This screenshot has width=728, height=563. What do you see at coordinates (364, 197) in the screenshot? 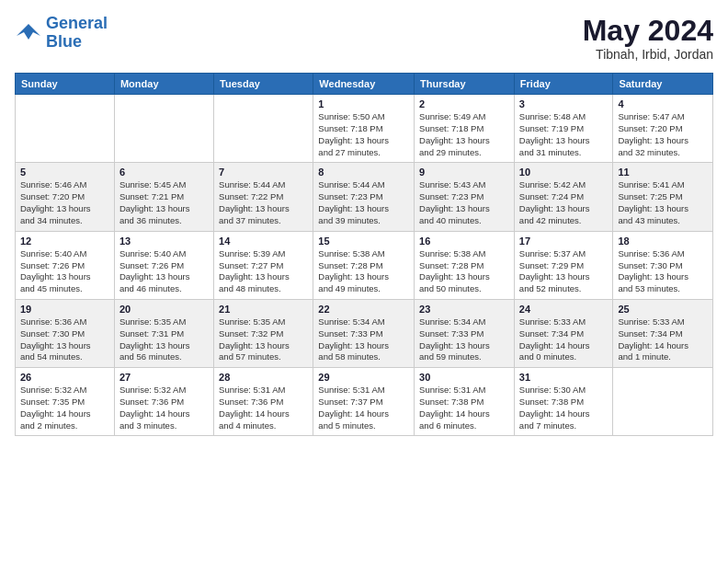
I see `calendar-week-row: 5Sunrise: 5:46 AM Sunset: 7:20 PM Daylig…` at bounding box center [364, 197].